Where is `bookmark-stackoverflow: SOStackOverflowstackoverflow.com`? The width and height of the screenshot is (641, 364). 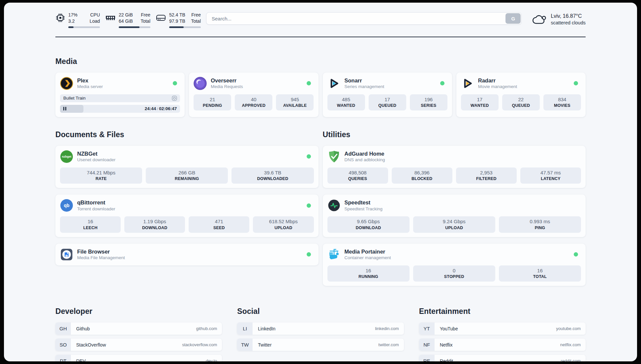 bookmark-stackoverflow: SOStackOverflowstackoverflow.com is located at coordinates (138, 345).